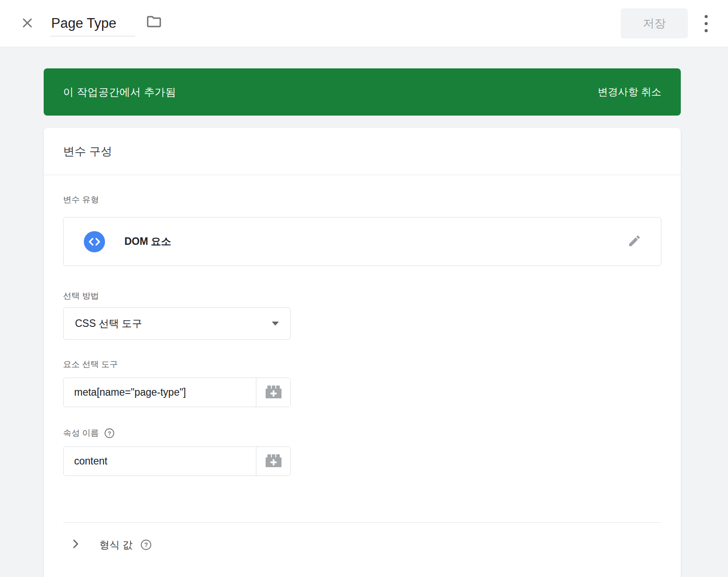 Image resolution: width=728 pixels, height=577 pixels. What do you see at coordinates (154, 22) in the screenshot?
I see `folder-icon` at bounding box center [154, 22].